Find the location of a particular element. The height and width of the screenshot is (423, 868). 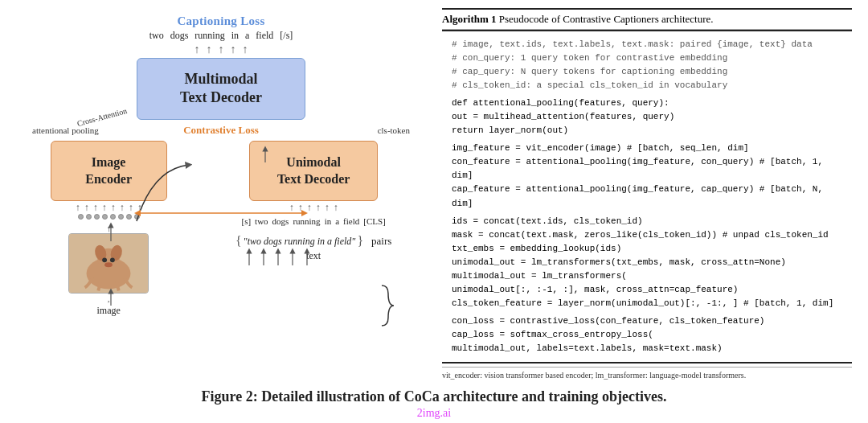

curly-brace-open: { is located at coordinates (239, 241).